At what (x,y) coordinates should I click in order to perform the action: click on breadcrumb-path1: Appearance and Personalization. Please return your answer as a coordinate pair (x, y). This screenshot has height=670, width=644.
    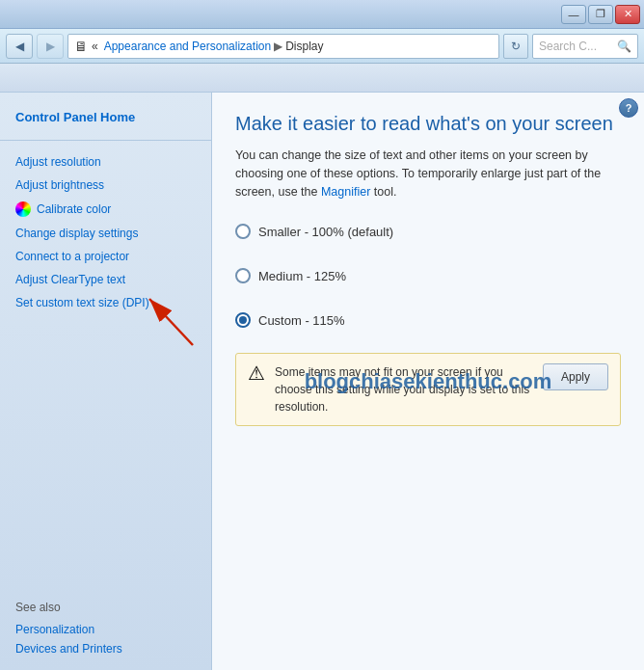
    Looking at the image, I should click on (187, 46).